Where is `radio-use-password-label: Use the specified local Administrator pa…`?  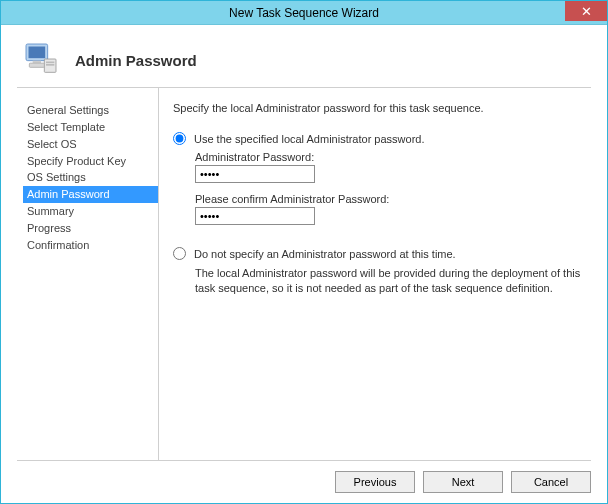 radio-use-password-label: Use the specified local Administrator pa… is located at coordinates (310, 139).